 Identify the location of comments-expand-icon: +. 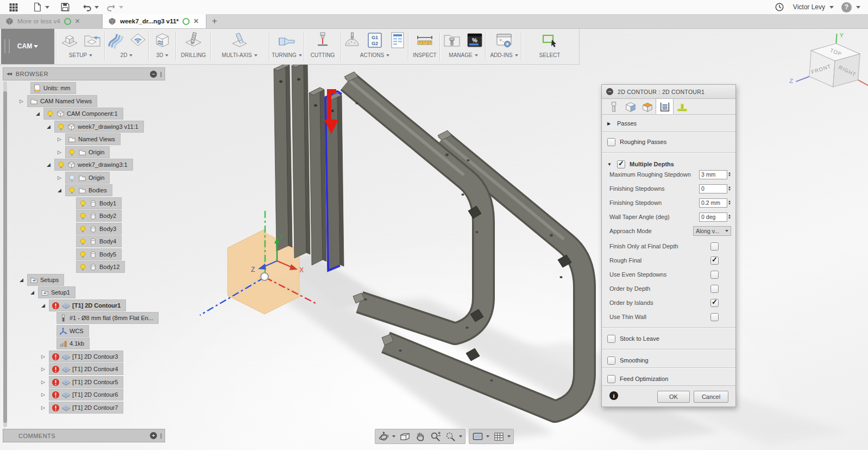
(153, 436).